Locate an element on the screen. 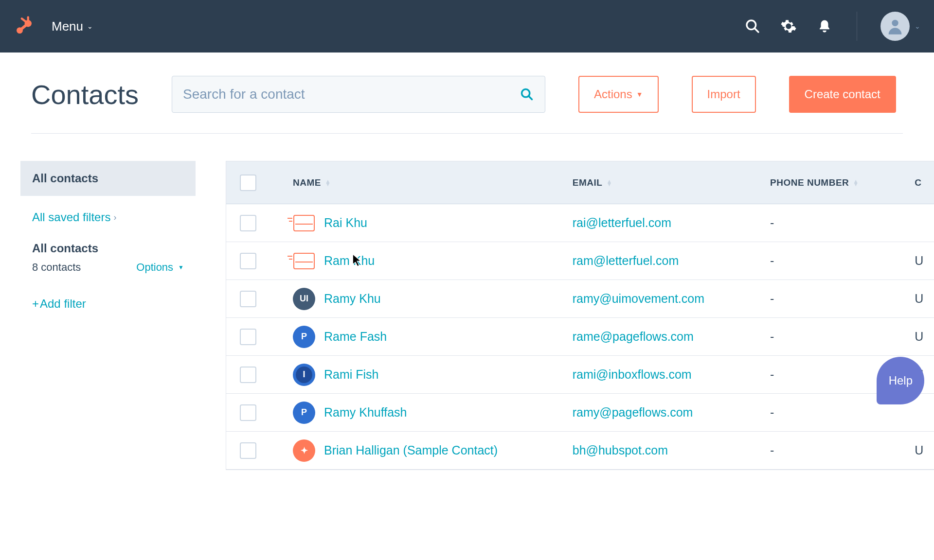 The width and height of the screenshot is (934, 560). menu-label: Menu is located at coordinates (67, 26).